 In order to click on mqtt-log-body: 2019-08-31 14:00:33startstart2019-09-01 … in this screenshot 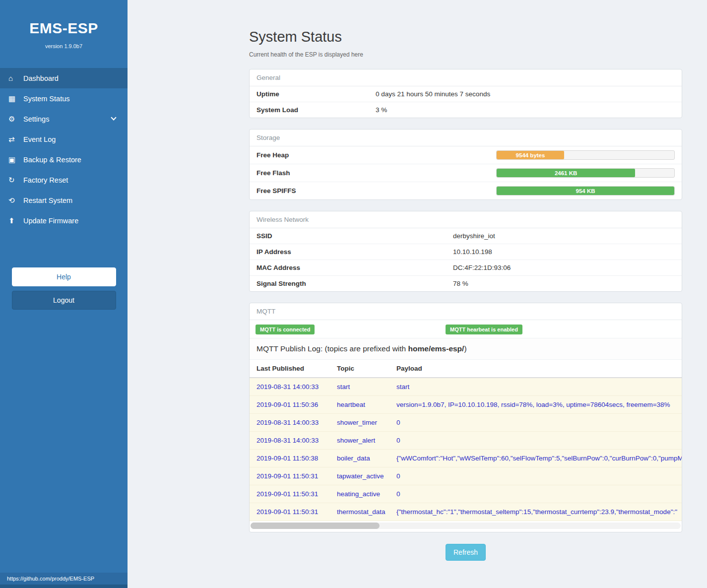, I will do `click(465, 450)`.